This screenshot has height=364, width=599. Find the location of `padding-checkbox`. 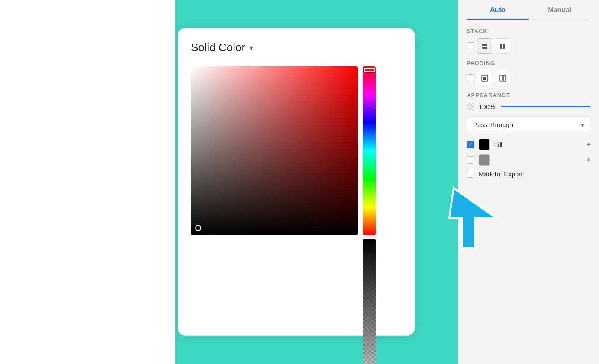

padding-checkbox is located at coordinates (471, 78).